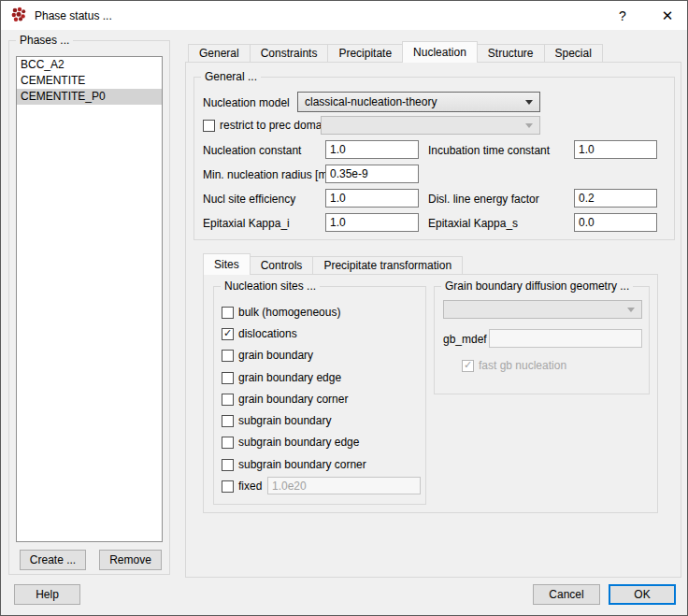 This screenshot has width=688, height=616. What do you see at coordinates (280, 312) in the screenshot?
I see `site-row-bulk: bulk (homogeneous)` at bounding box center [280, 312].